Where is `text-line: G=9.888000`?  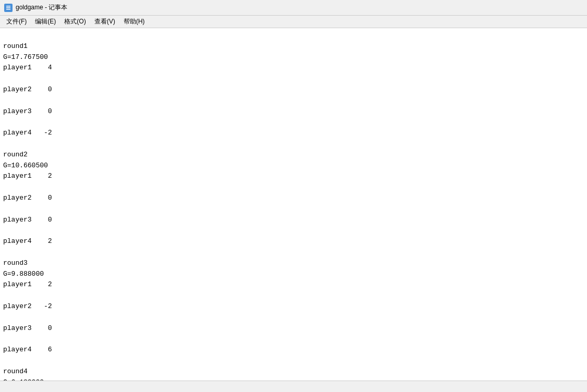
text-line: G=9.888000 is located at coordinates (293, 274).